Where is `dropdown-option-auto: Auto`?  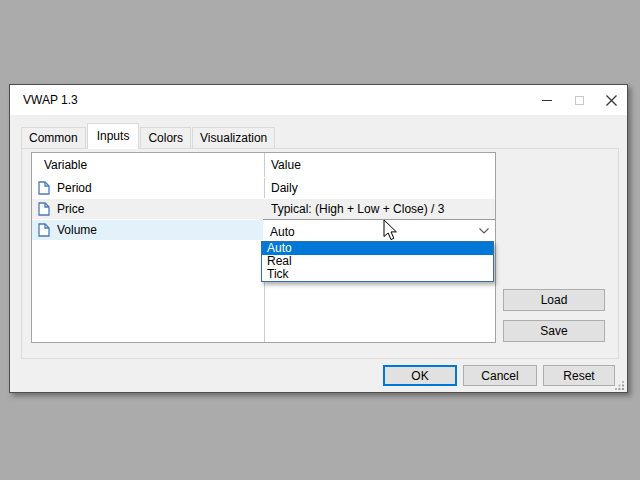 dropdown-option-auto: Auto is located at coordinates (378, 248).